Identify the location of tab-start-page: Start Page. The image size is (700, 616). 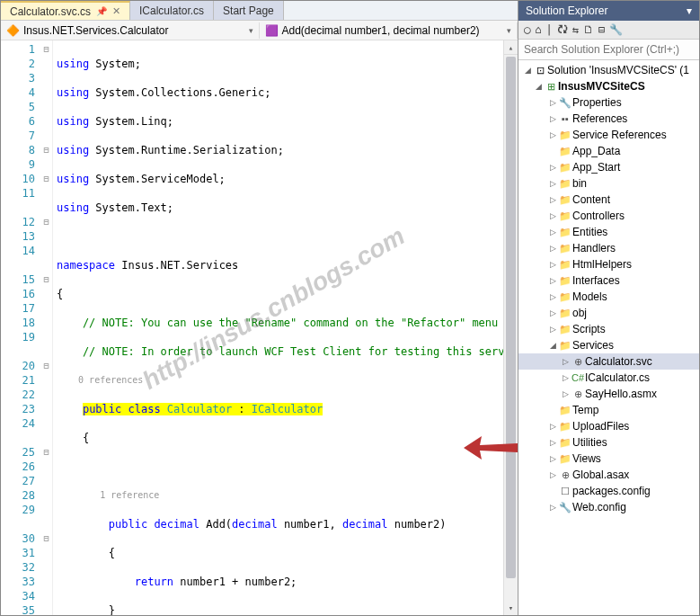
(249, 11).